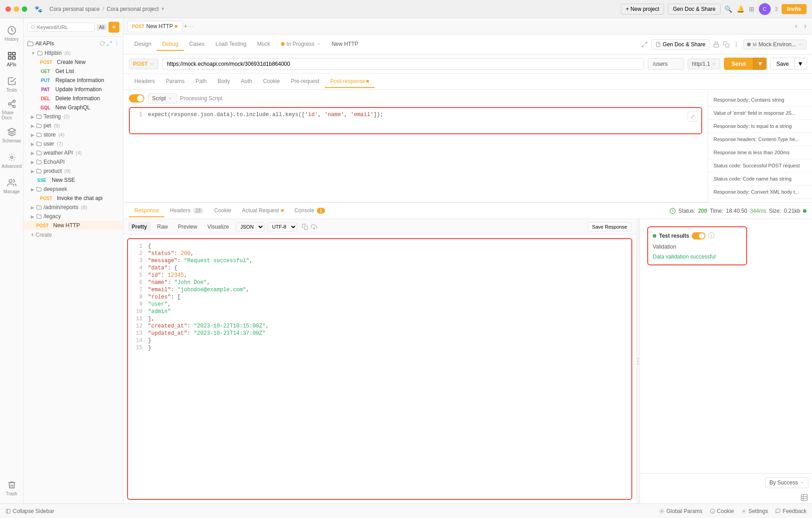 This screenshot has height=518, width=812. What do you see at coordinates (804, 498) in the screenshot?
I see `table-icon` at bounding box center [804, 498].